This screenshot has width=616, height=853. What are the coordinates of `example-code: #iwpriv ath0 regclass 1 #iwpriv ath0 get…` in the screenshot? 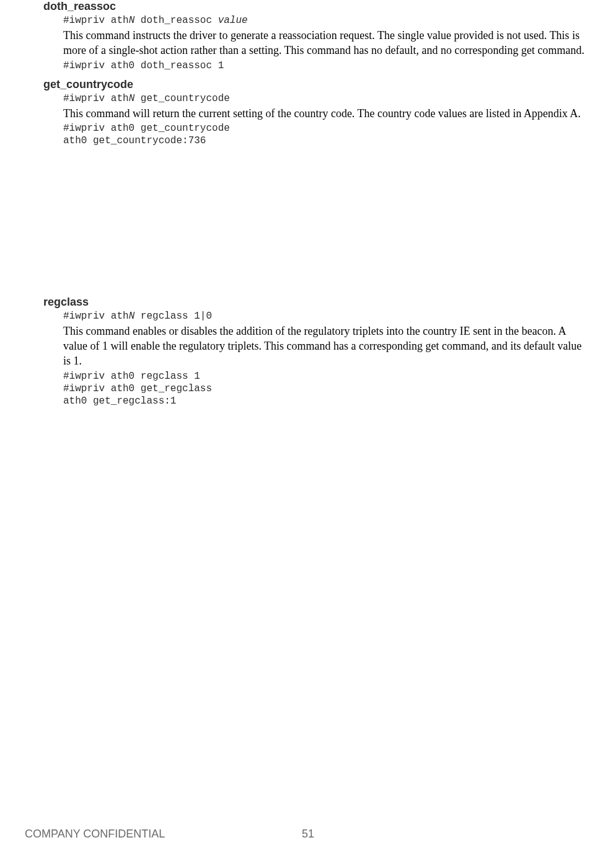 It's located at (327, 389).